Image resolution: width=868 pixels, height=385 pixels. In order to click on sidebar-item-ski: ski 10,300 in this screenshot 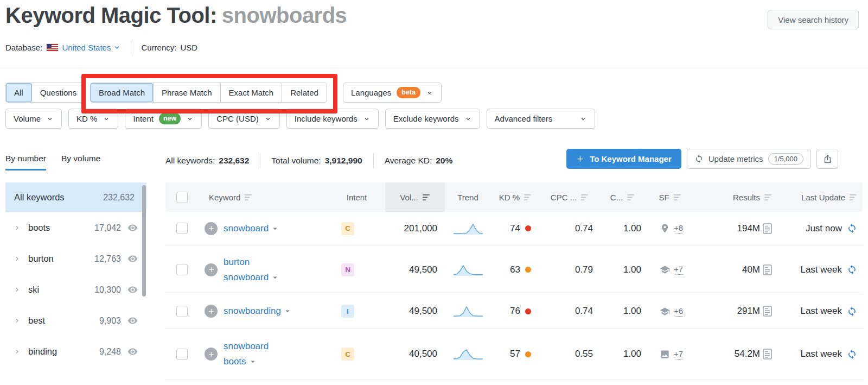, I will do `click(76, 290)`.